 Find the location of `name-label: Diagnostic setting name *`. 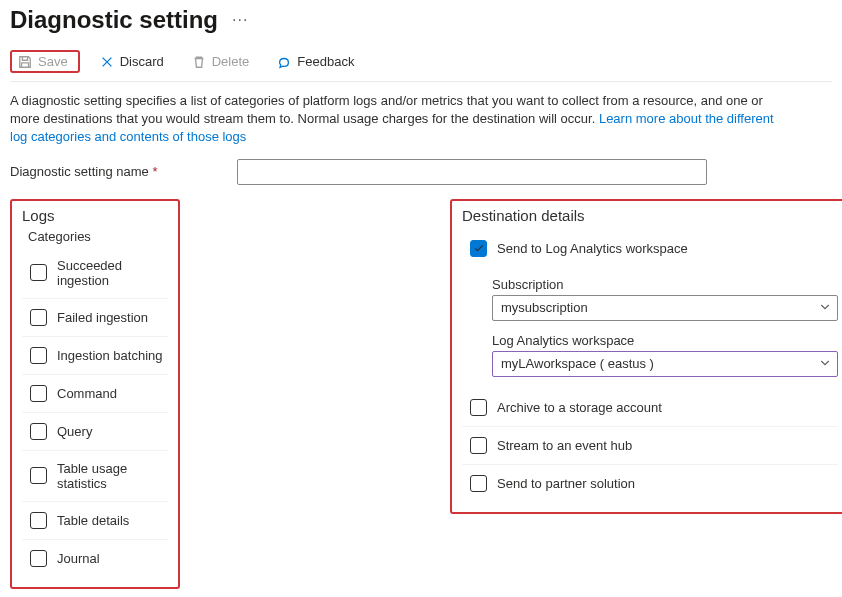

name-label: Diagnostic setting name * is located at coordinates (84, 172).